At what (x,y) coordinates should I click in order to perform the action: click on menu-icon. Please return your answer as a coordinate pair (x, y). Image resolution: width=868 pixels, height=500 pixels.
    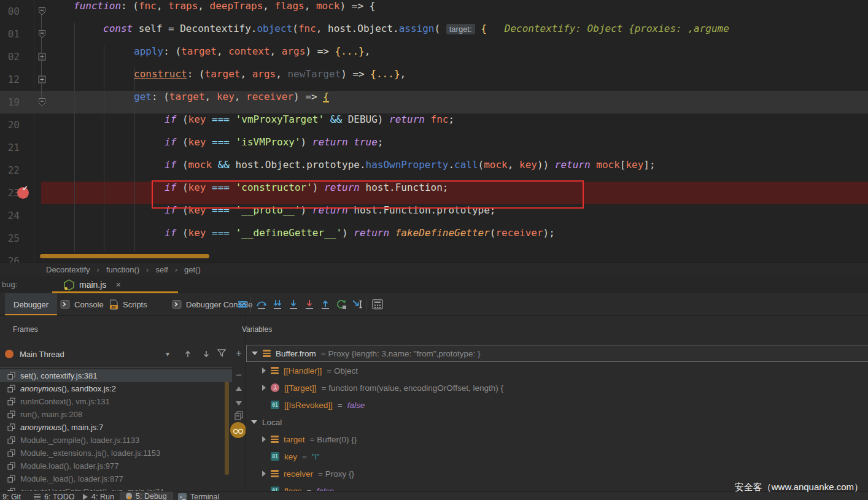
    Looking at the image, I should click on (242, 304).